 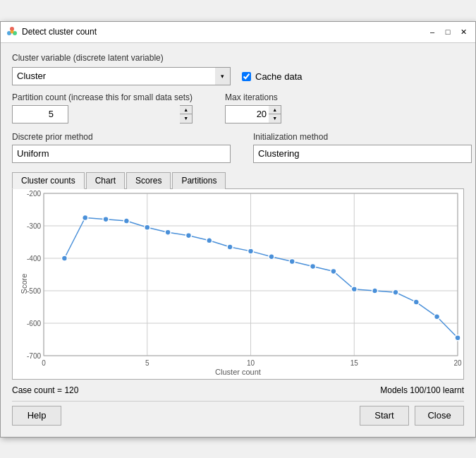 What do you see at coordinates (199, 181) in the screenshot?
I see `tab-partitions: Partitions` at bounding box center [199, 181].